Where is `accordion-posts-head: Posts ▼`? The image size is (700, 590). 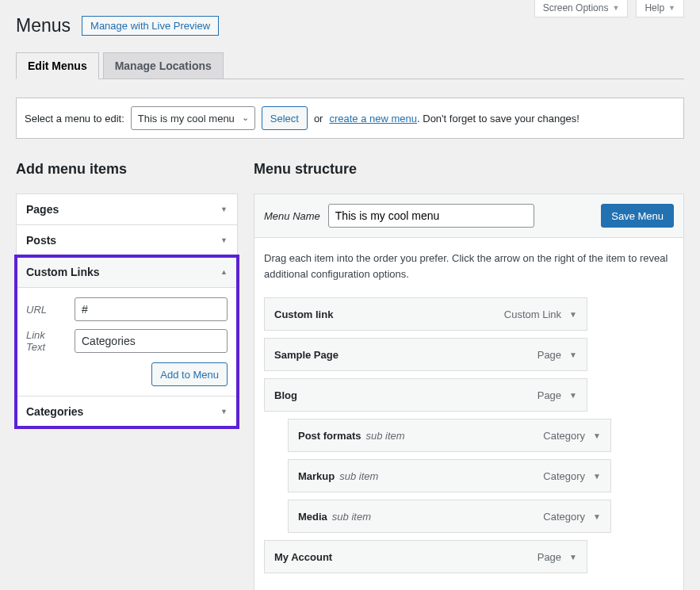
accordion-posts-head: Posts ▼ is located at coordinates (127, 240).